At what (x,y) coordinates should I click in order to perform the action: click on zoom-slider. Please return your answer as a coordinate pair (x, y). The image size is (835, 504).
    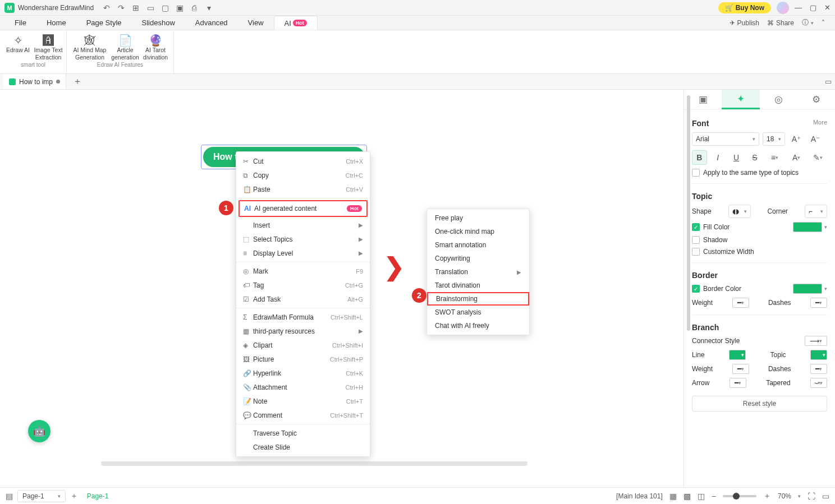
    Looking at the image, I should click on (740, 496).